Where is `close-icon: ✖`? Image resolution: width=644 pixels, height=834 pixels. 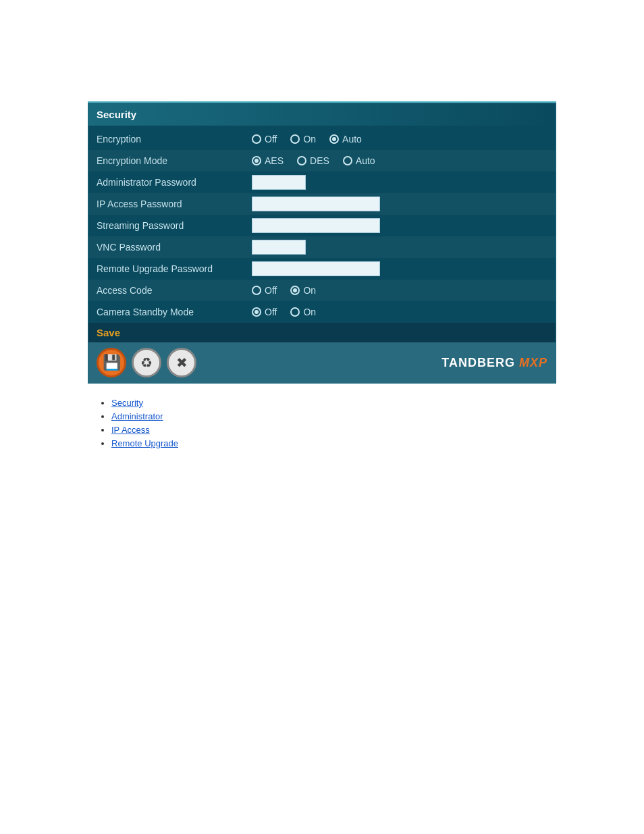 close-icon: ✖ is located at coordinates (182, 363).